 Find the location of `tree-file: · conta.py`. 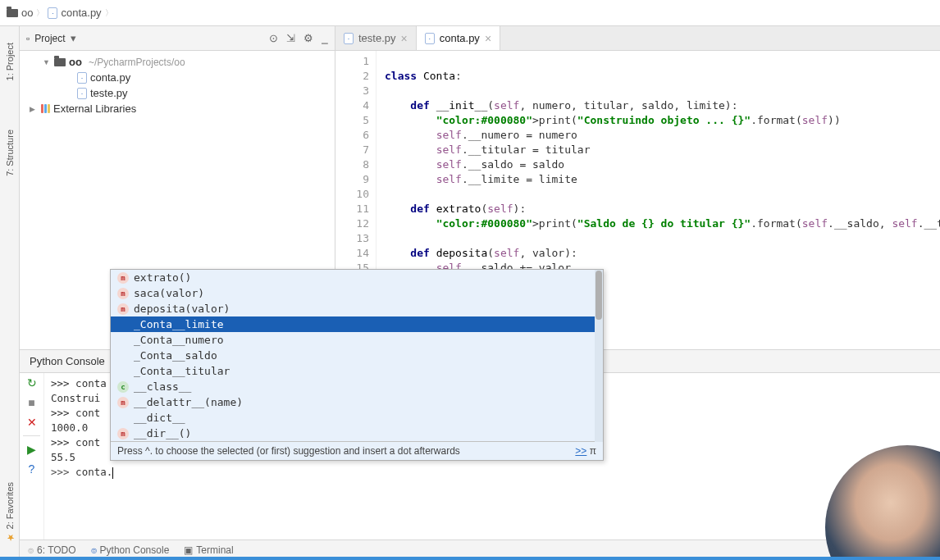

tree-file: · conta.py is located at coordinates (177, 77).